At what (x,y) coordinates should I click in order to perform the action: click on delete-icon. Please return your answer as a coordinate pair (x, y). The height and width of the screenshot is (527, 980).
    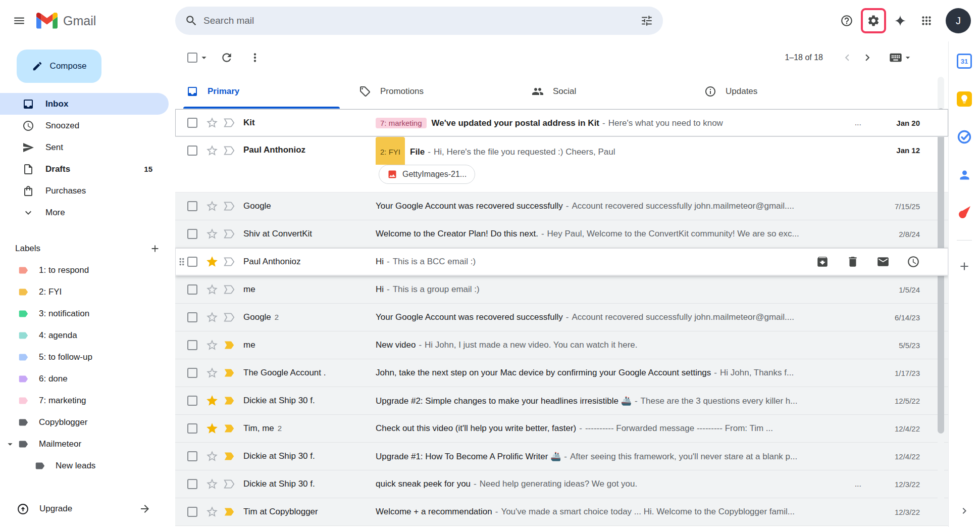
    Looking at the image, I should click on (853, 262).